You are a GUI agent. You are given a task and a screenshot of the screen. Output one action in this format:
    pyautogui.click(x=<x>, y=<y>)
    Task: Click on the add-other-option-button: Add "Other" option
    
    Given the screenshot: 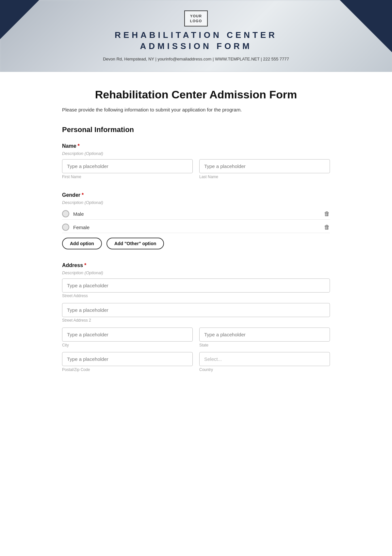 What is the action you would take?
    pyautogui.click(x=135, y=244)
    